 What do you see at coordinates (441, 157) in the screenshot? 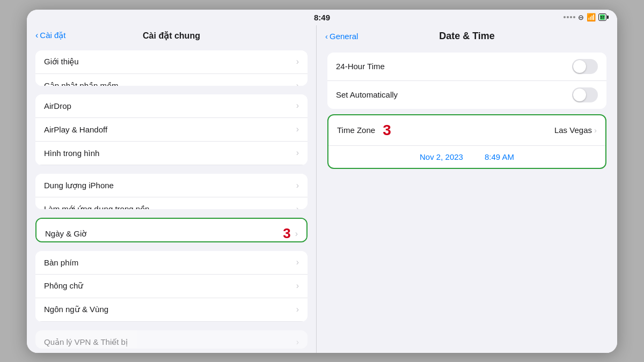
I see `date-value: Nov 2, 2023` at bounding box center [441, 157].